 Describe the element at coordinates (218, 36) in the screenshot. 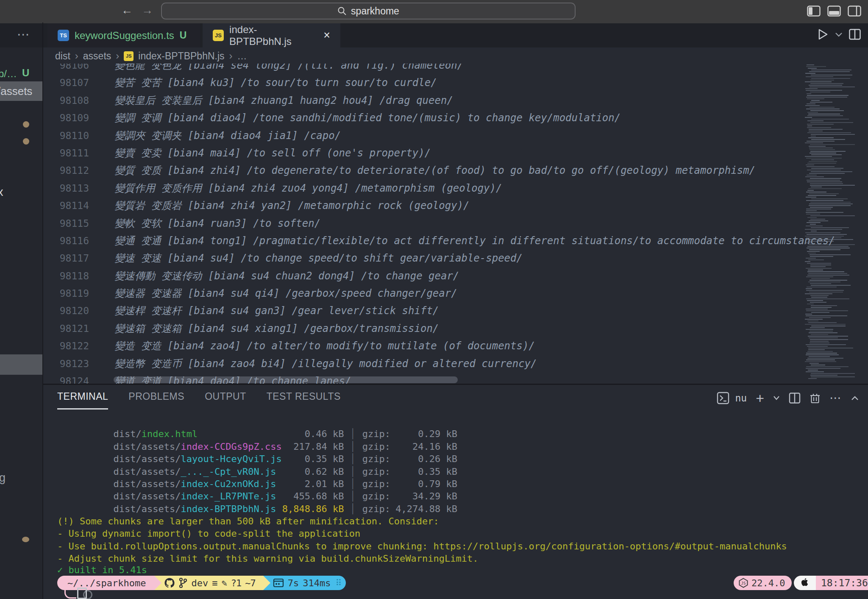

I see `javascript-file-icon: JS` at that location.